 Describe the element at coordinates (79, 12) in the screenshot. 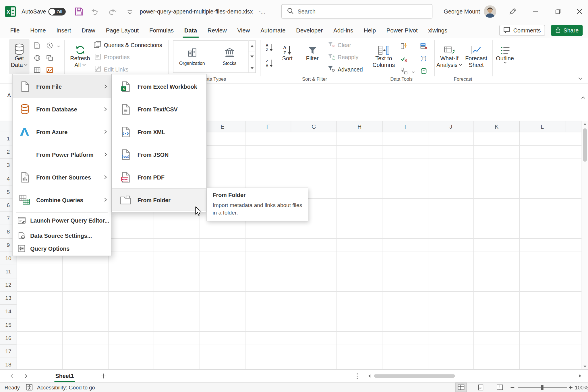

I see `save-button` at that location.